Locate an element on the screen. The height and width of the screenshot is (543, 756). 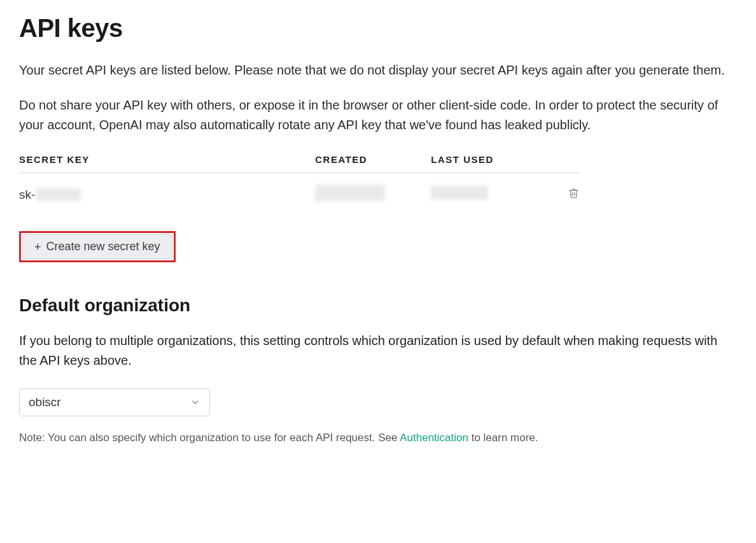
note-line: Note: You can also specify which organiz… is located at coordinates (378, 438).